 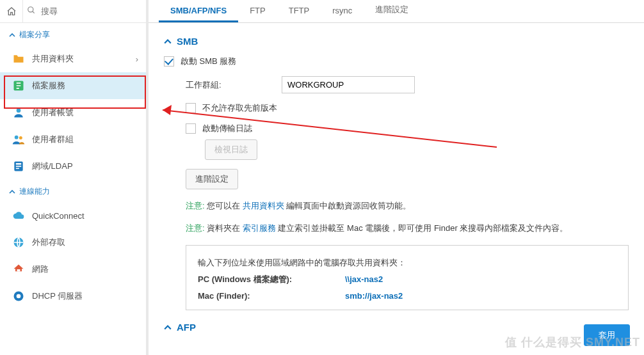 I want to click on sidebar-item-label: 共用資料夾, so click(x=52, y=59).